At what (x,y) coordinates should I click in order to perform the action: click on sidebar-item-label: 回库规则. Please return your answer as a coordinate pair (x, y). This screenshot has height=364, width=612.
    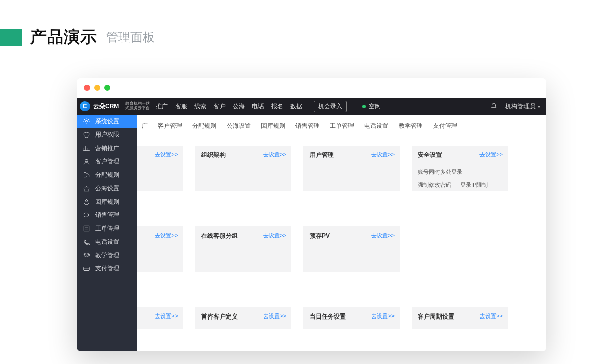
    Looking at the image, I should click on (107, 202).